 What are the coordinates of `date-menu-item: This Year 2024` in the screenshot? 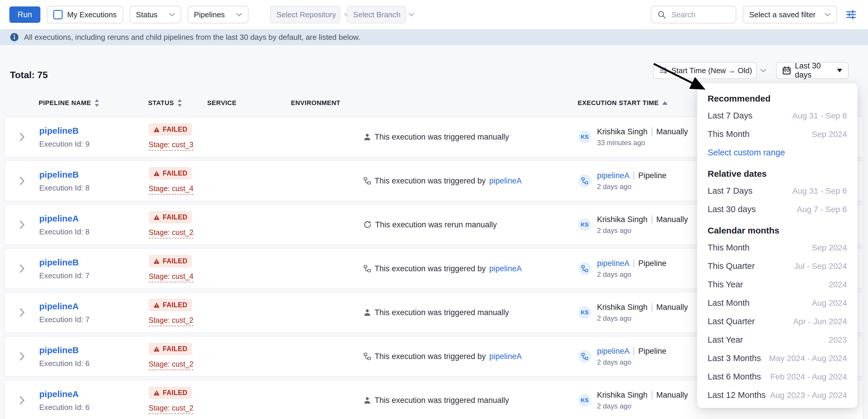 It's located at (777, 284).